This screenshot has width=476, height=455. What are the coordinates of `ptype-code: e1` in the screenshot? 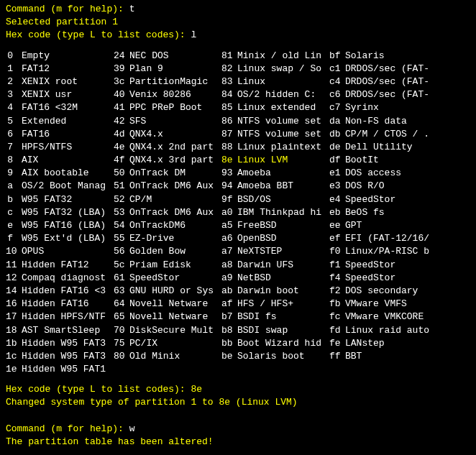 It's located at (337, 173).